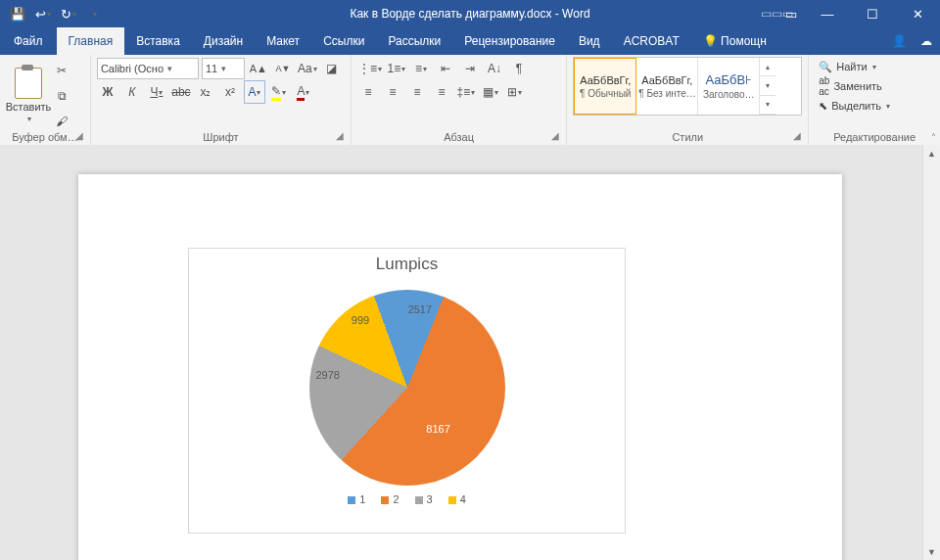 The height and width of the screenshot is (560, 940). What do you see at coordinates (926, 41) in the screenshot?
I see `comments-button: ☁` at bounding box center [926, 41].